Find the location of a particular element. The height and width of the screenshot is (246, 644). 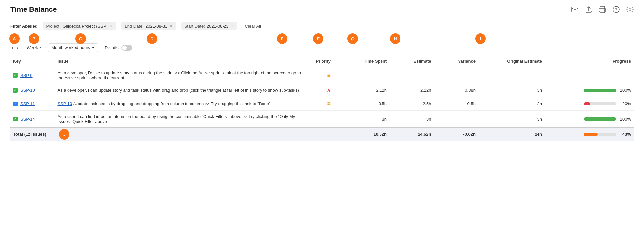

issue-key-ssp10: SSP-10 is located at coordinates (28, 90).